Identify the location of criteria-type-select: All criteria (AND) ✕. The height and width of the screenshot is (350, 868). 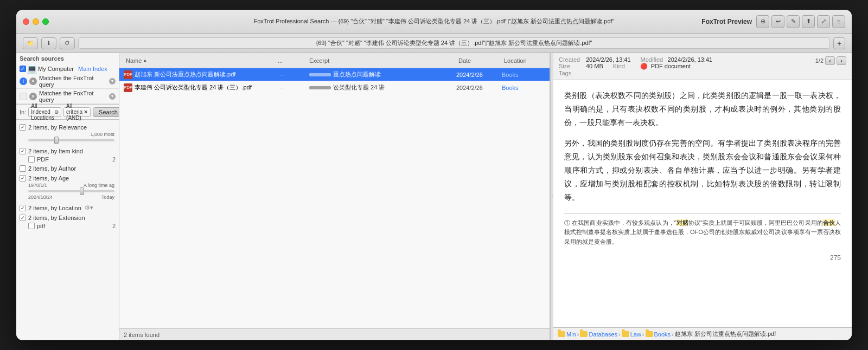
(77, 112).